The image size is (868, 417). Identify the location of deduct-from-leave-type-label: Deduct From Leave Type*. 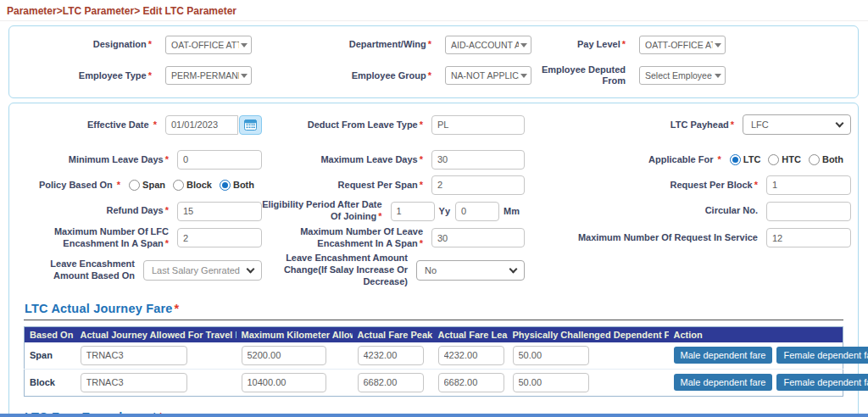
(347, 125).